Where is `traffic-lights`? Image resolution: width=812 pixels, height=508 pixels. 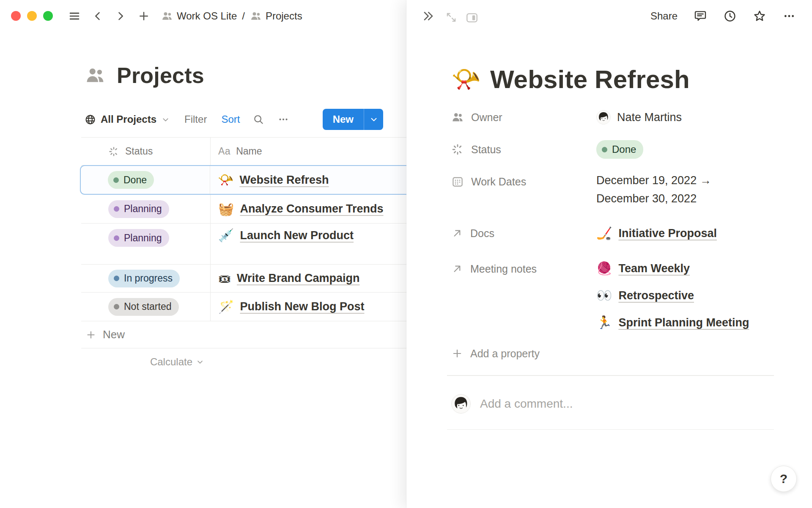 traffic-lights is located at coordinates (32, 16).